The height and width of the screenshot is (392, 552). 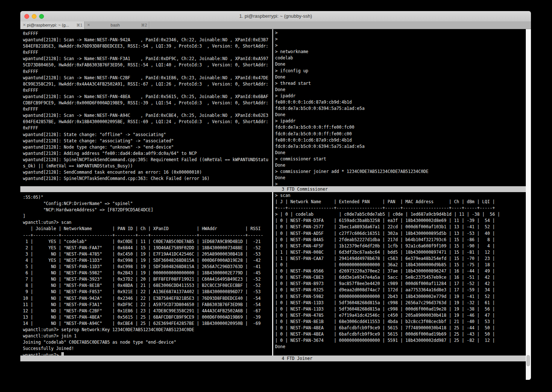 I want to click on tab-bar: ✕ pi@raspberrypi: ~ (g... ⌘1 ✕ bash ⌘2, so click(x=275, y=25).